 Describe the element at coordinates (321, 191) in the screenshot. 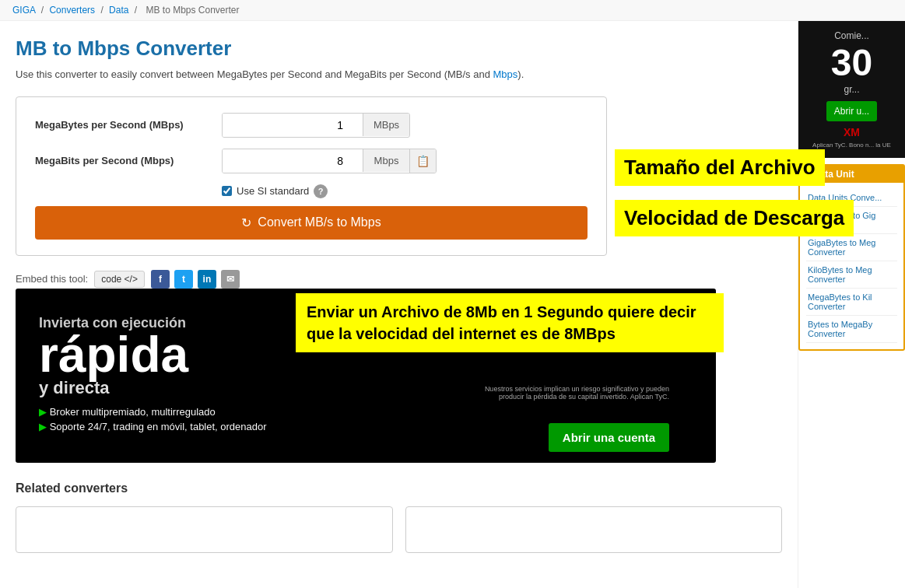

I see `si-help-icon: ?` at that location.